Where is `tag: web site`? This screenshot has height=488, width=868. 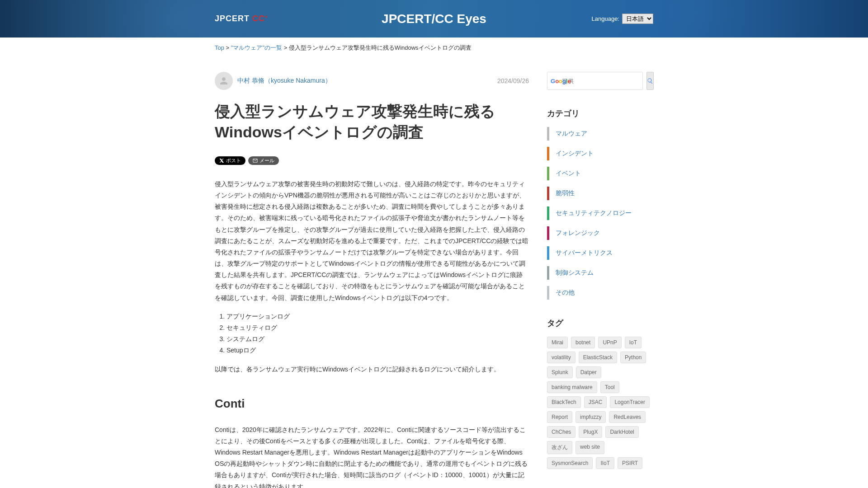
tag: web site is located at coordinates (590, 447).